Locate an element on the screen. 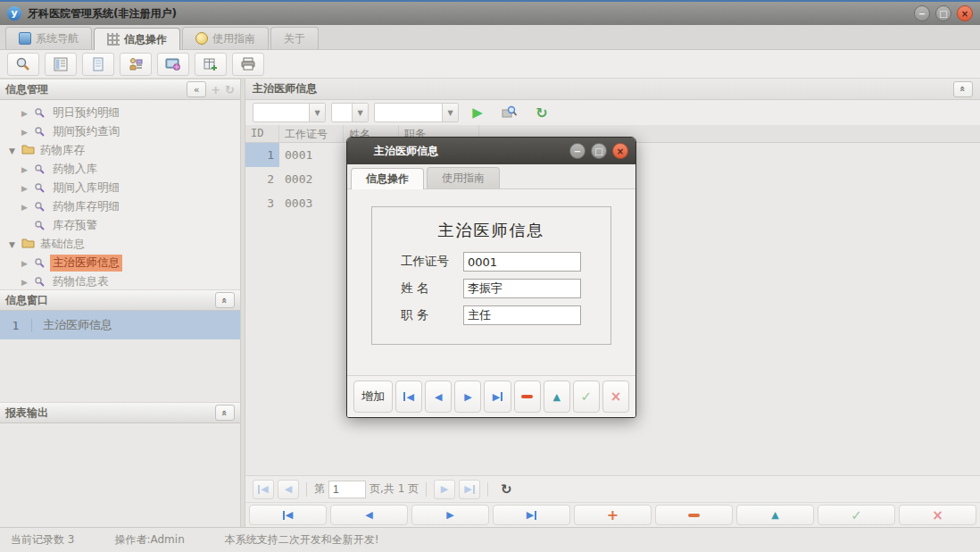 This screenshot has height=552, width=980. value-select: ▼ is located at coordinates (416, 113).